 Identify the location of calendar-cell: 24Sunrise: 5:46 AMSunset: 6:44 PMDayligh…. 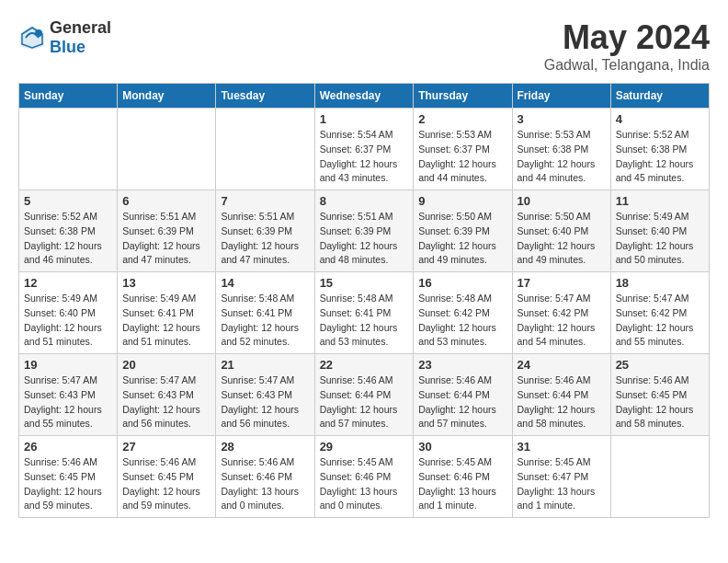
(561, 396).